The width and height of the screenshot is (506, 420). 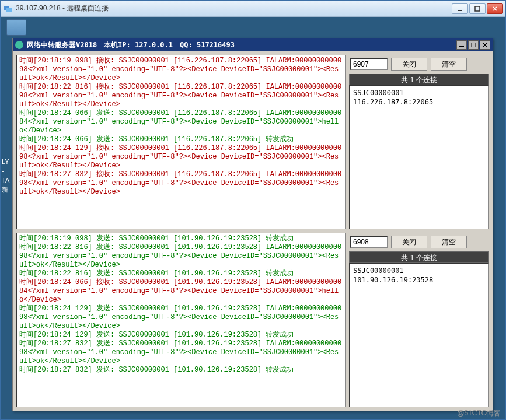 What do you see at coordinates (181, 183) in the screenshot?
I see `log-line: 时间[20:18:27 832] 接收: SSJC00000001 [116.2…` at bounding box center [181, 183].